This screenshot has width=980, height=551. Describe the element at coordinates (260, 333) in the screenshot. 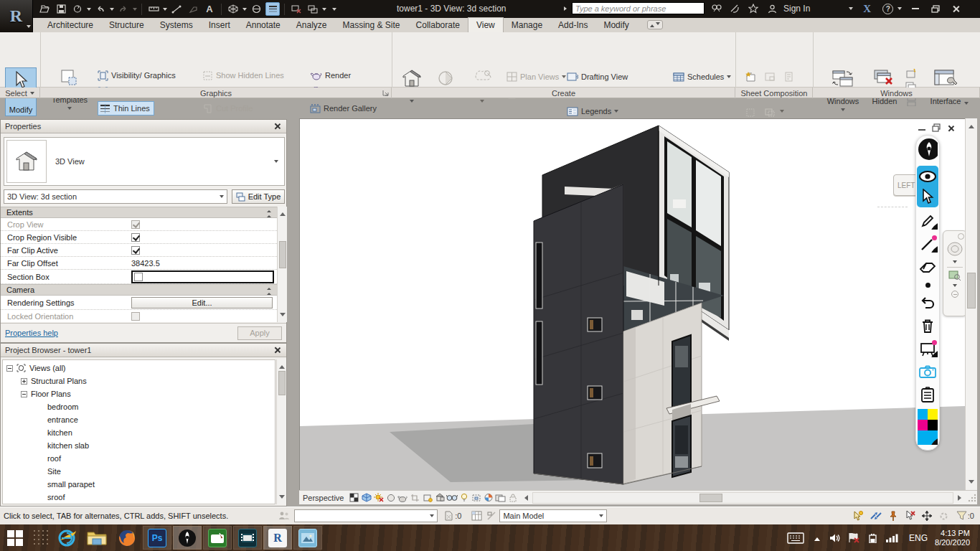

I see `apply-button: Apply` at that location.